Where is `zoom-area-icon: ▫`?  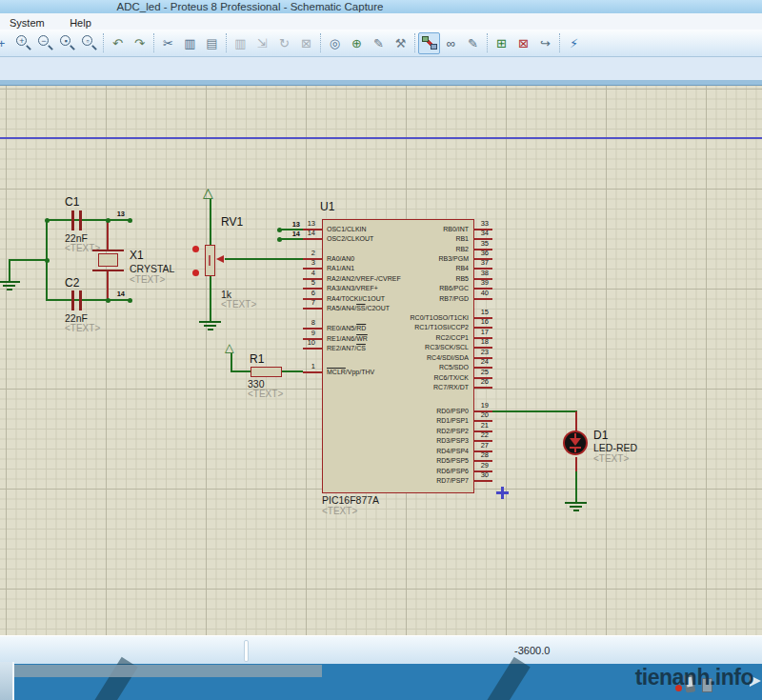
zoom-area-icon: ▫ is located at coordinates (90, 44).